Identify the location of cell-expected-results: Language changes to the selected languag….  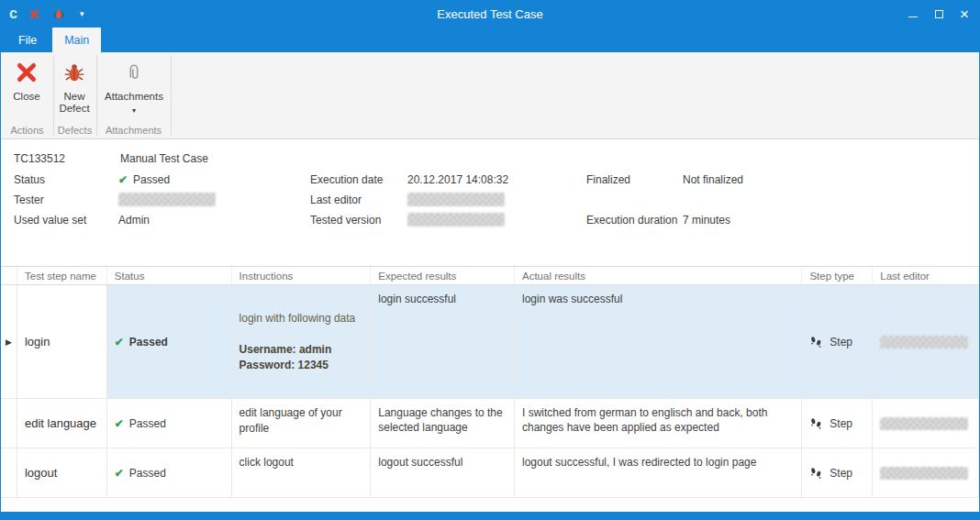
(442, 424).